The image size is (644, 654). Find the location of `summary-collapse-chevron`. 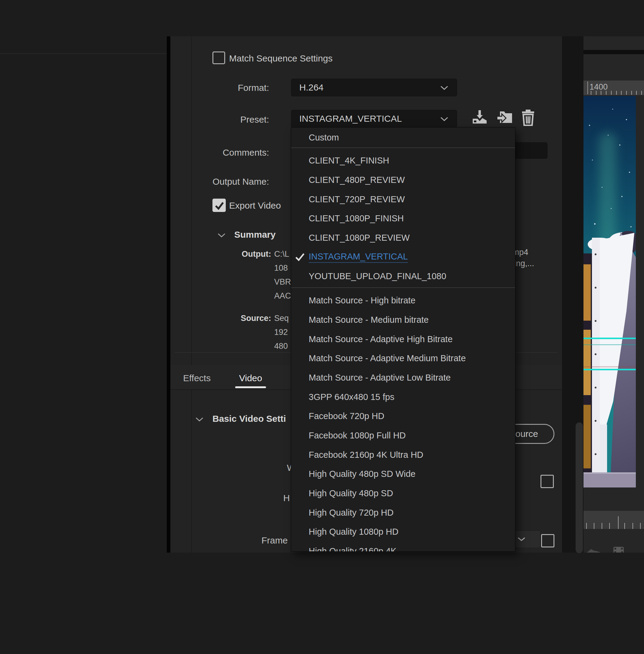

summary-collapse-chevron is located at coordinates (221, 236).